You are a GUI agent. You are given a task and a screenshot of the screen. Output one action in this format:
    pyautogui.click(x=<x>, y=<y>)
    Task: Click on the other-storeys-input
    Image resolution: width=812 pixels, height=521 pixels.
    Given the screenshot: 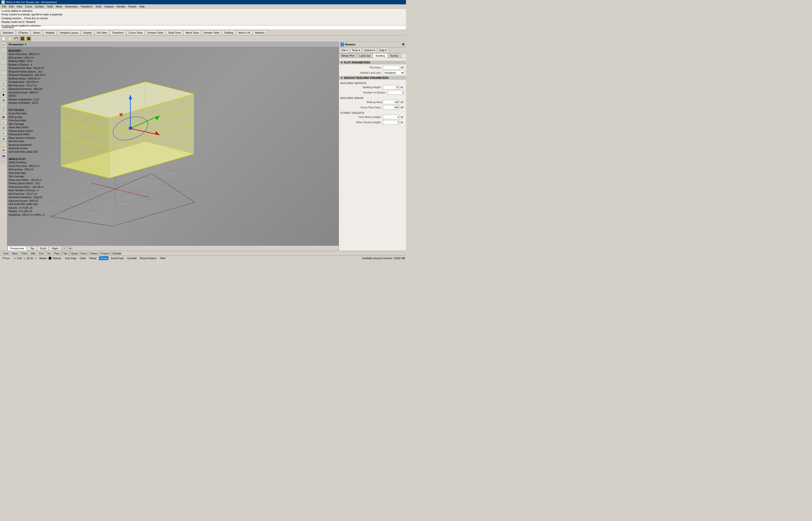 What is the action you would take?
    pyautogui.click(x=391, y=122)
    